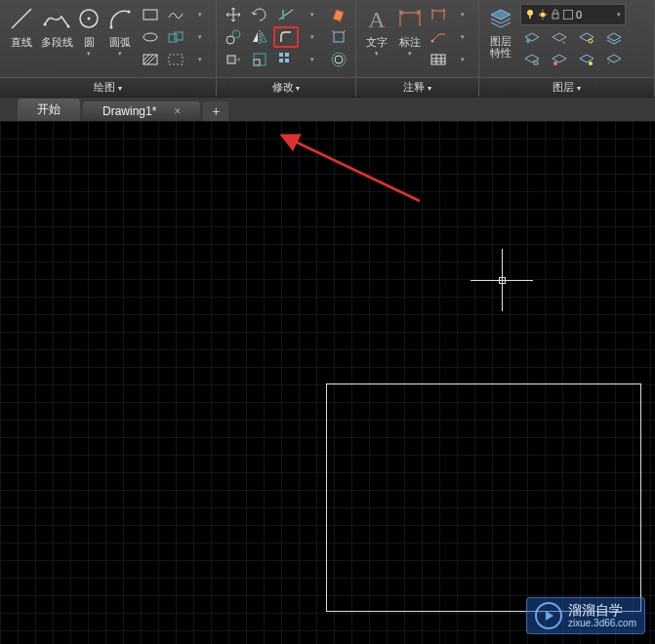 This screenshot has width=655, height=644. Describe the element at coordinates (260, 15) in the screenshot. I see `tool-rotate` at that location.